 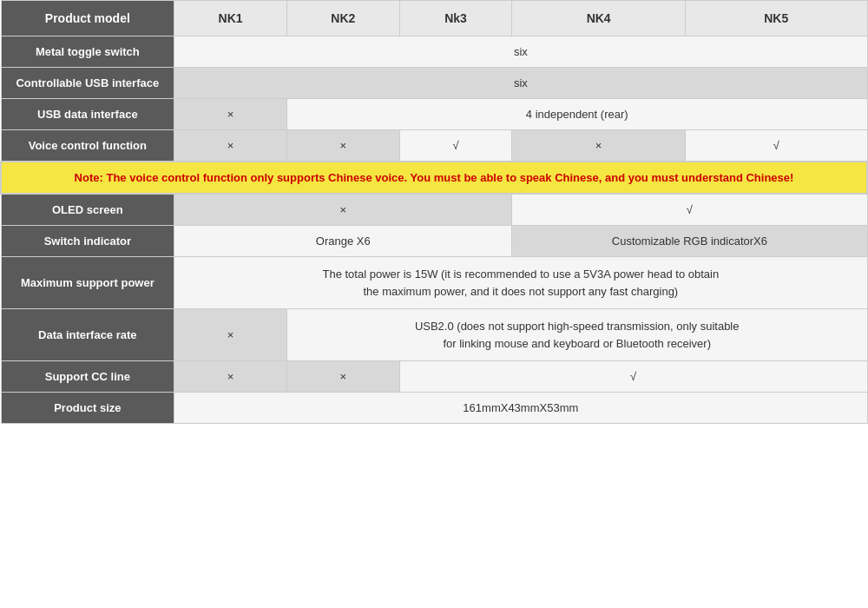 What do you see at coordinates (434, 335) in the screenshot?
I see `table-row: Data interface rate × USB2.0 (does not s…` at bounding box center [434, 335].